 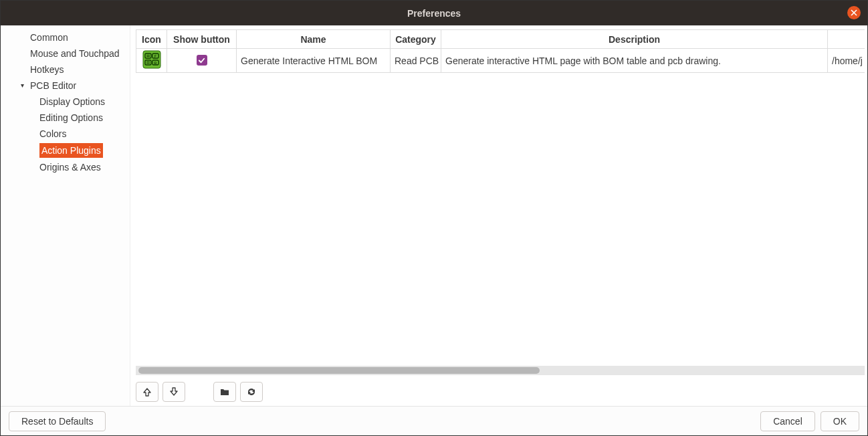 What do you see at coordinates (147, 392) in the screenshot?
I see `move-up-button` at bounding box center [147, 392].